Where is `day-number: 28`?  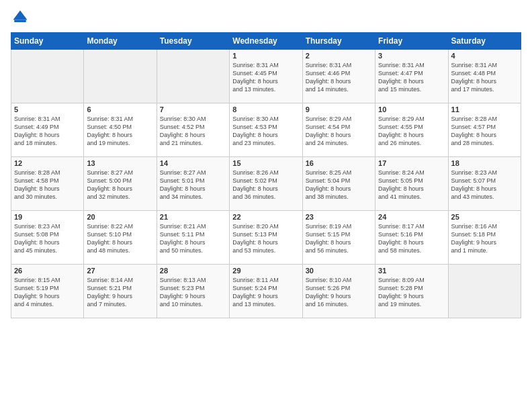
day-number: 28 is located at coordinates (193, 271).